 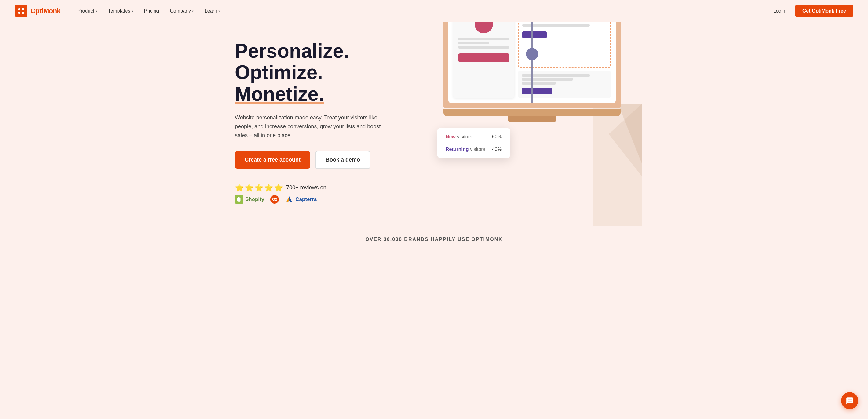 What do you see at coordinates (132, 11) in the screenshot?
I see `nav-templates-chevron: ▾` at bounding box center [132, 11].